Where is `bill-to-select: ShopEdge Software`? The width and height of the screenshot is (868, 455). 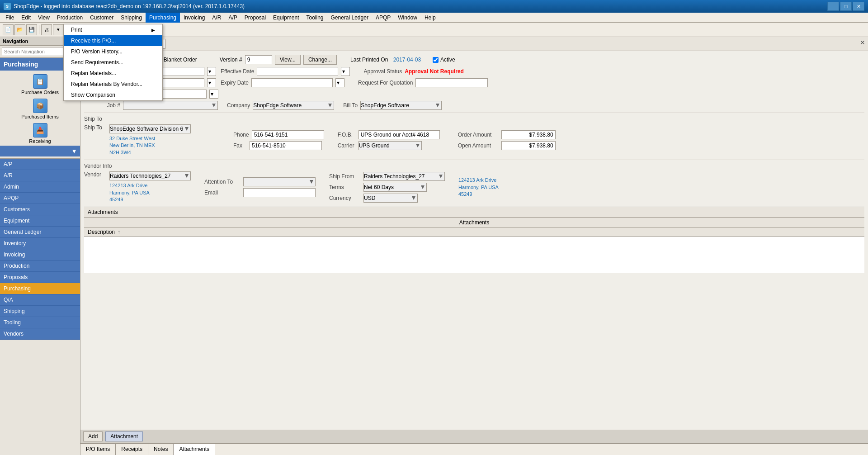 bill-to-select: ShopEdge Software is located at coordinates (401, 105).